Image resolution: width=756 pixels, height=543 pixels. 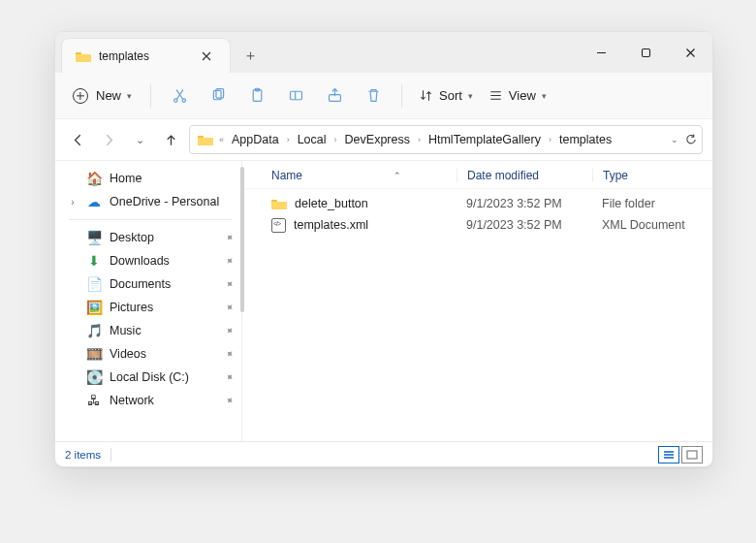 What do you see at coordinates (384, 140) in the screenshot?
I see `nav-row: ⌄ « AppData› Local› DevExpress› HtmlTemp…` at bounding box center [384, 140].